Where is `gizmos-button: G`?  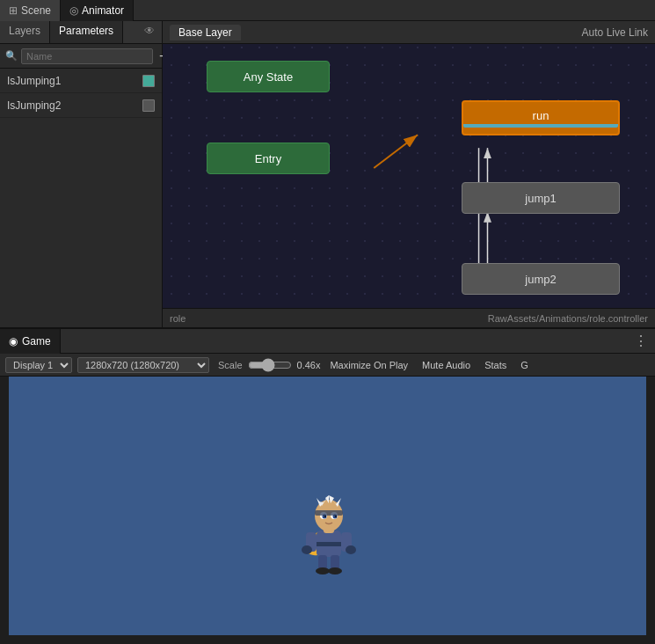 gizmos-button: G is located at coordinates (524, 365).